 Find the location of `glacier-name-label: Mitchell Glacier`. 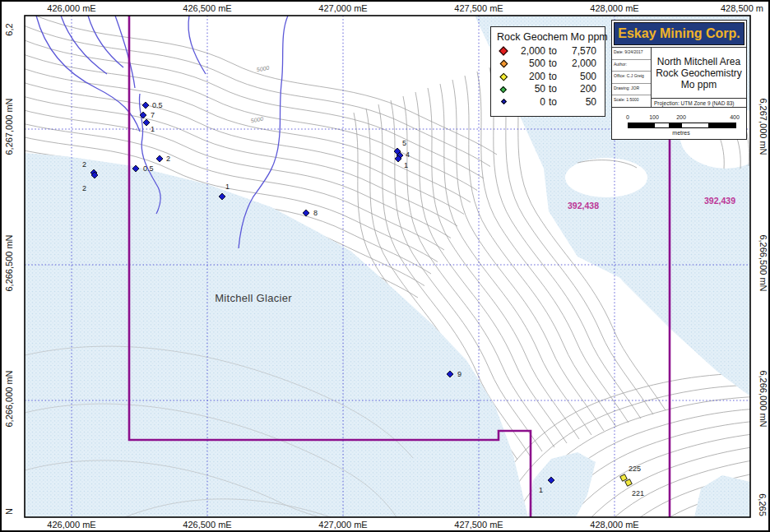

glacier-name-label: Mitchell Glacier is located at coordinates (253, 298).